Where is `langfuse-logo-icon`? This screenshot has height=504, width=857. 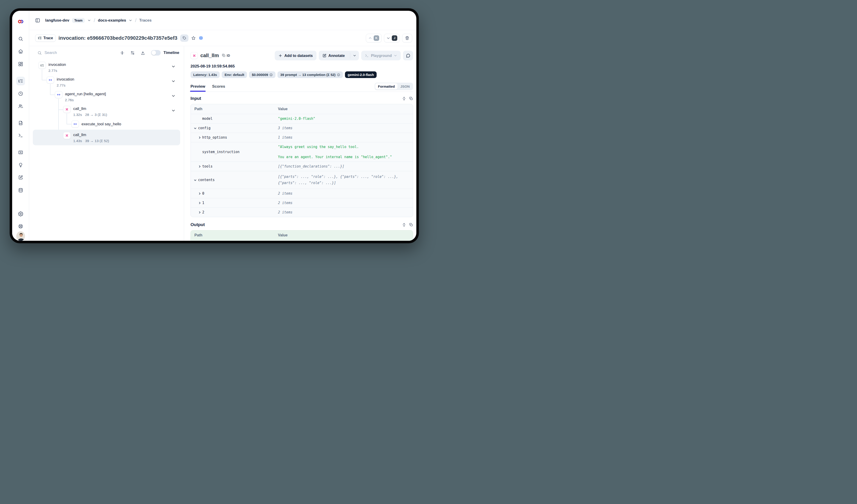
langfuse-logo-icon is located at coordinates (21, 22).